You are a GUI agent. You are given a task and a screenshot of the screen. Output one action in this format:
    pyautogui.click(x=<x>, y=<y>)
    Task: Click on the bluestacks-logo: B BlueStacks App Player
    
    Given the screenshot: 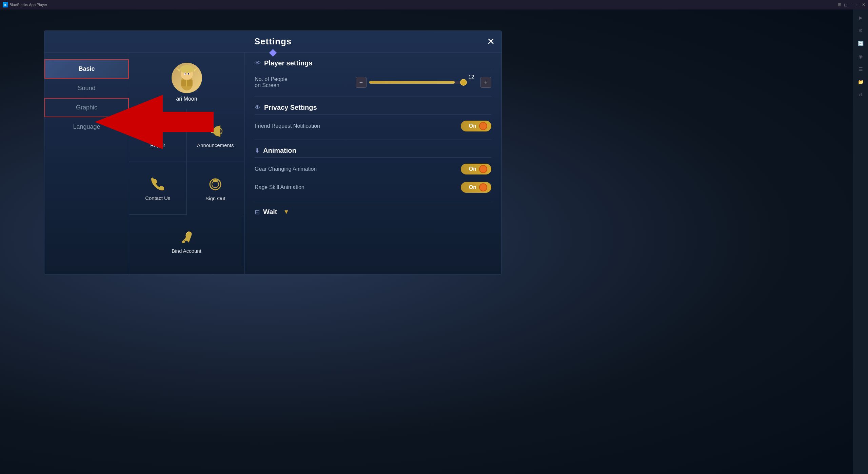 What is the action you would take?
    pyautogui.click(x=25, y=5)
    